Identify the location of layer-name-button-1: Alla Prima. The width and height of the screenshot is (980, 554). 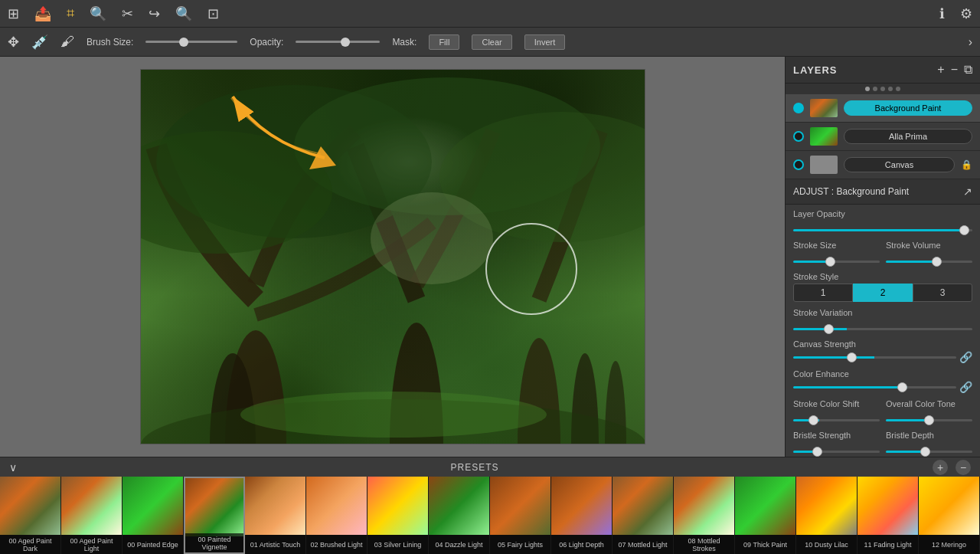
(908, 136).